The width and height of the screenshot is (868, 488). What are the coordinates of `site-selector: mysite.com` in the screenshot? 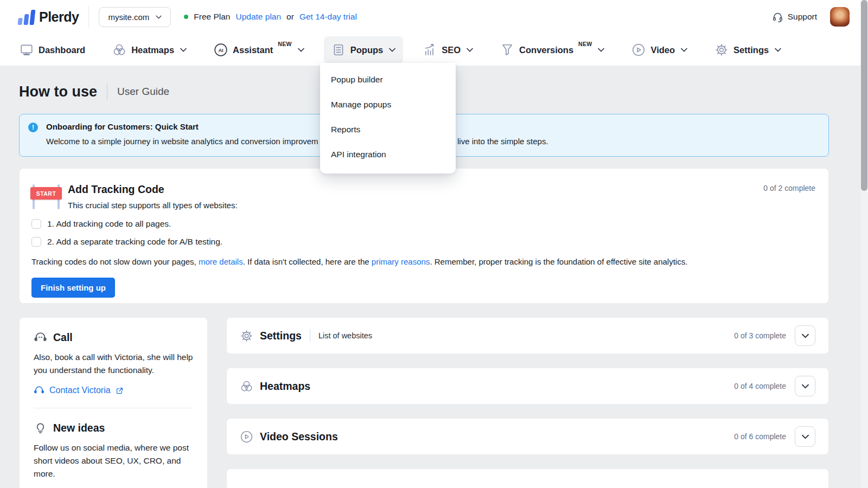 It's located at (135, 17).